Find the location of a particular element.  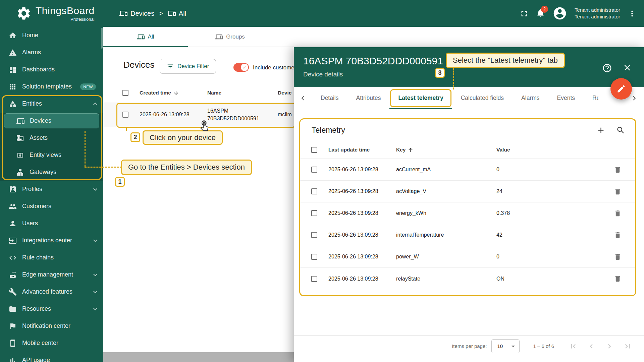

sidebar-item-entity-views: Entity views is located at coordinates (52, 155).